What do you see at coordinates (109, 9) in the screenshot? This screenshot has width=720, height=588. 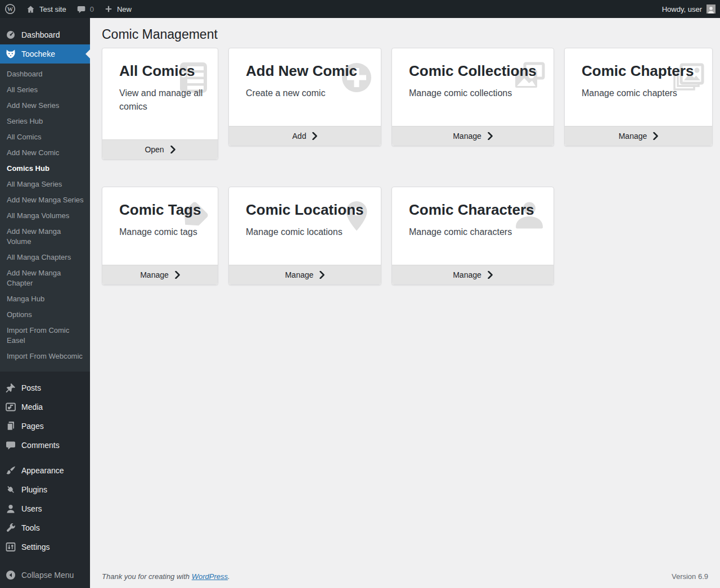 I see `plus-icon` at bounding box center [109, 9].